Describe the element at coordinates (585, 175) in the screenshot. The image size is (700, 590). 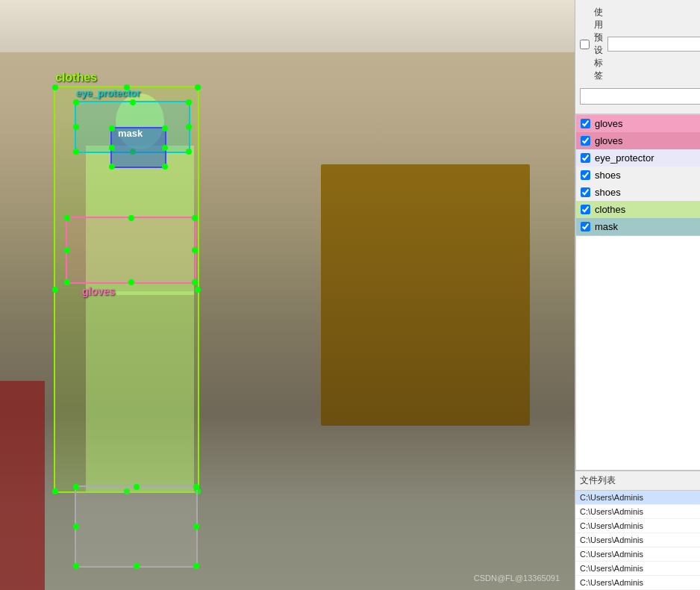
I see `label-checkbox-shoes1` at that location.